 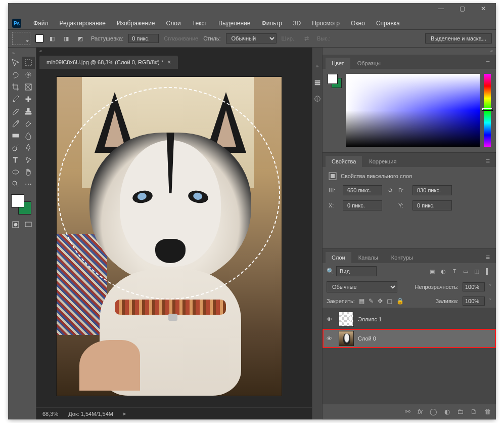 I want to click on filter-adjust-icon: ◐, so click(x=443, y=271).